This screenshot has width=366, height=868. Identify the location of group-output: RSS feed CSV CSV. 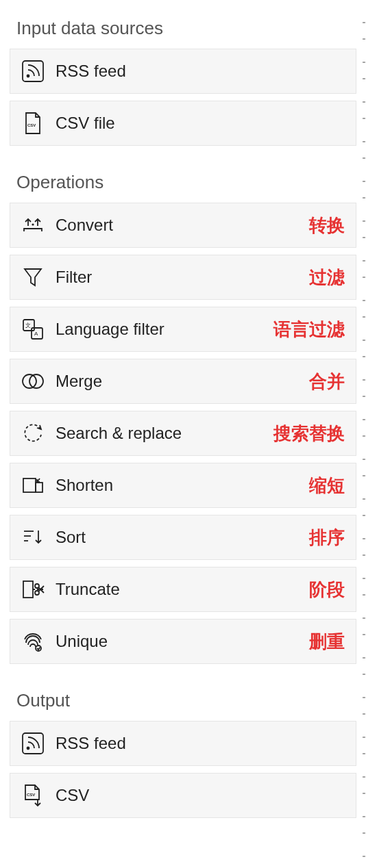
(183, 769).